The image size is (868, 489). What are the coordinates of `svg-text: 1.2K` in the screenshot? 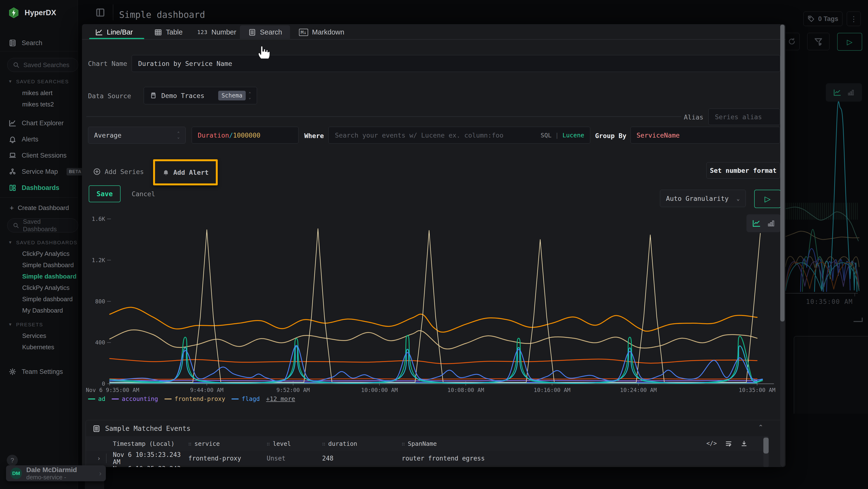 It's located at (99, 260).